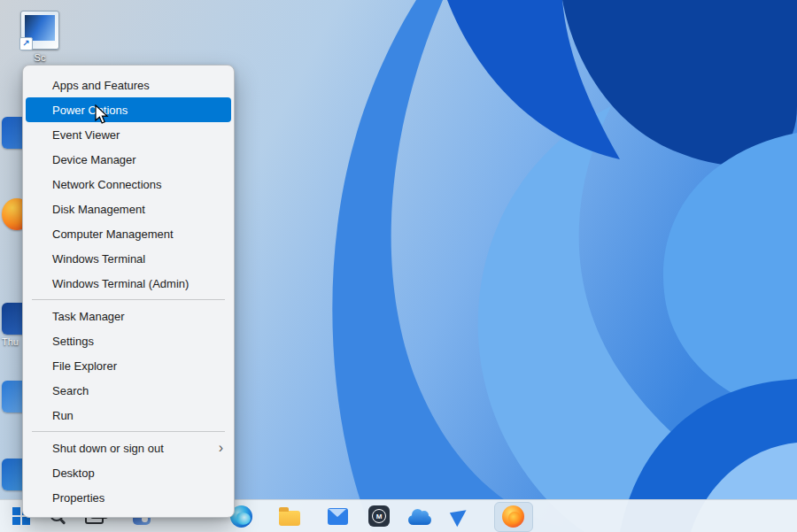  Describe the element at coordinates (128, 135) in the screenshot. I see `menu-item-event-viewer: Event Viewer` at that location.